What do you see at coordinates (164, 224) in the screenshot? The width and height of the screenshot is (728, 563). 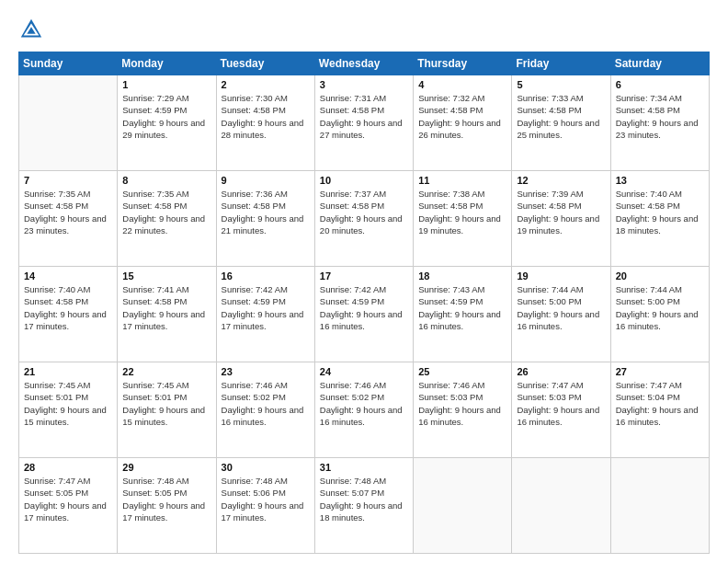 I see `daylight-text: Daylight: 9 hours and 22 minutes.` at bounding box center [164, 224].